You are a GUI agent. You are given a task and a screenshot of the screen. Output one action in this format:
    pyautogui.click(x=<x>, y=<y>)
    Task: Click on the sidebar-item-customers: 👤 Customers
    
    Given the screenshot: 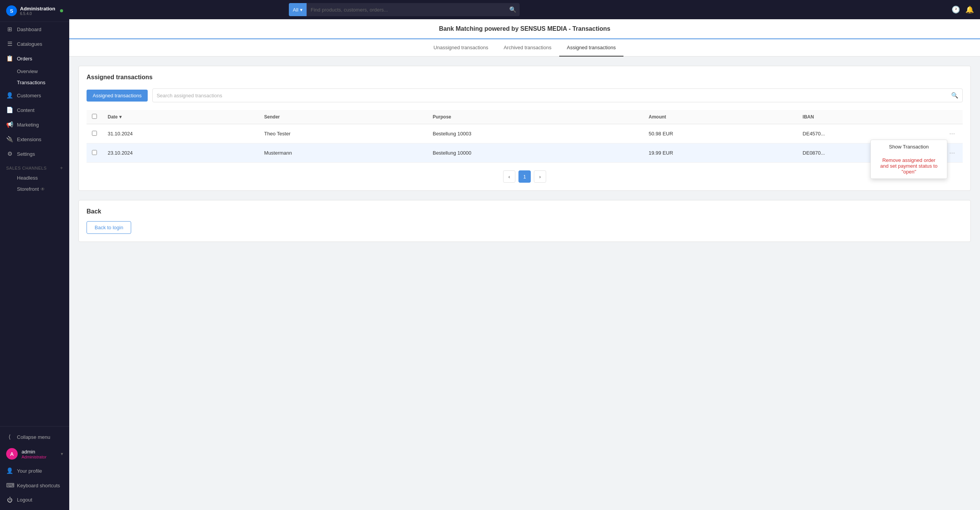 What is the action you would take?
    pyautogui.click(x=35, y=95)
    